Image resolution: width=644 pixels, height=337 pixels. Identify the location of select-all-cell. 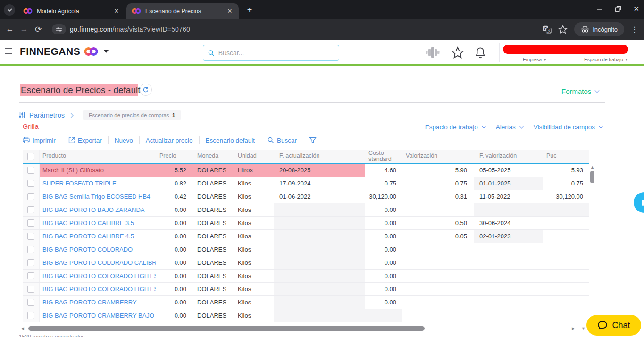
(31, 156).